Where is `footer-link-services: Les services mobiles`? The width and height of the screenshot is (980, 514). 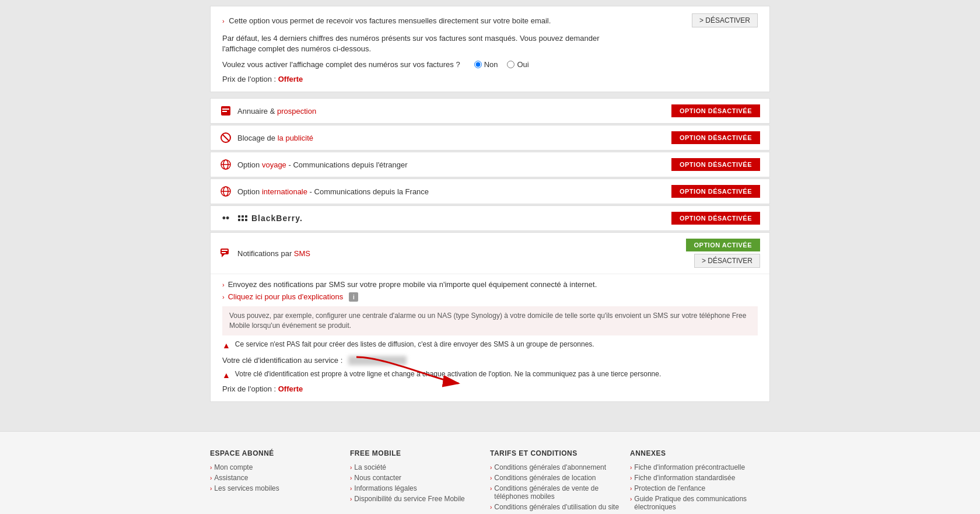 footer-link-services: Les services mobiles is located at coordinates (246, 488).